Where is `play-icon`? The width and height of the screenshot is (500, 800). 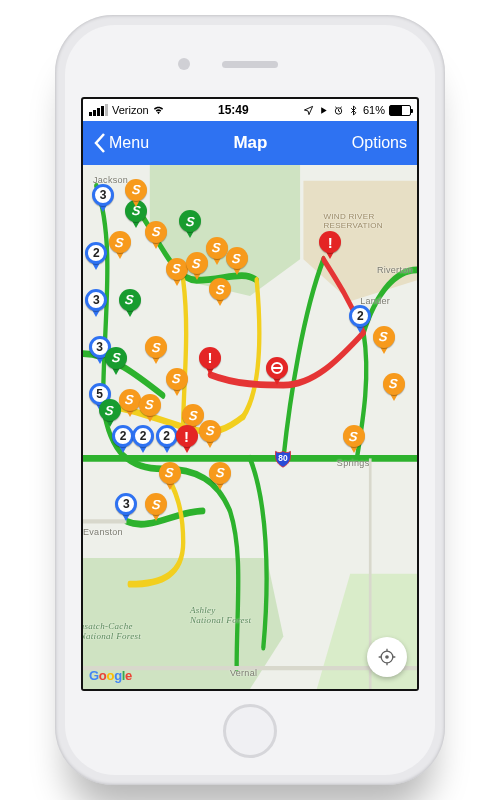
play-icon is located at coordinates (324, 110).